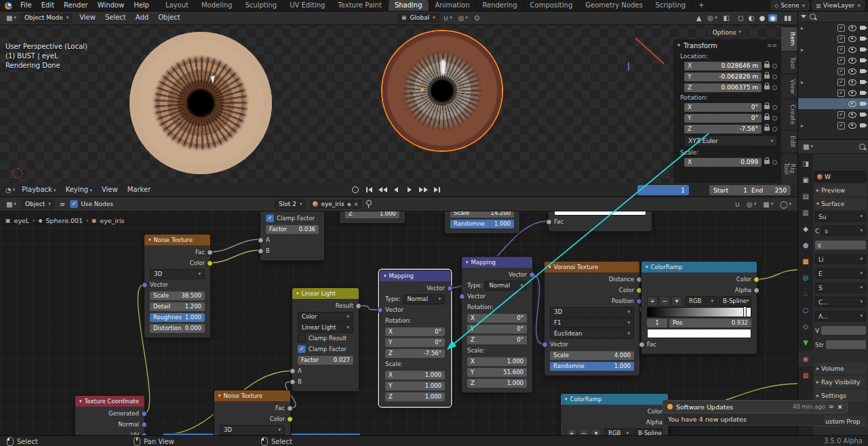 Image resolution: width=868 pixels, height=446 pixels. What do you see at coordinates (293, 371) in the screenshot?
I see `a-socket` at bounding box center [293, 371].